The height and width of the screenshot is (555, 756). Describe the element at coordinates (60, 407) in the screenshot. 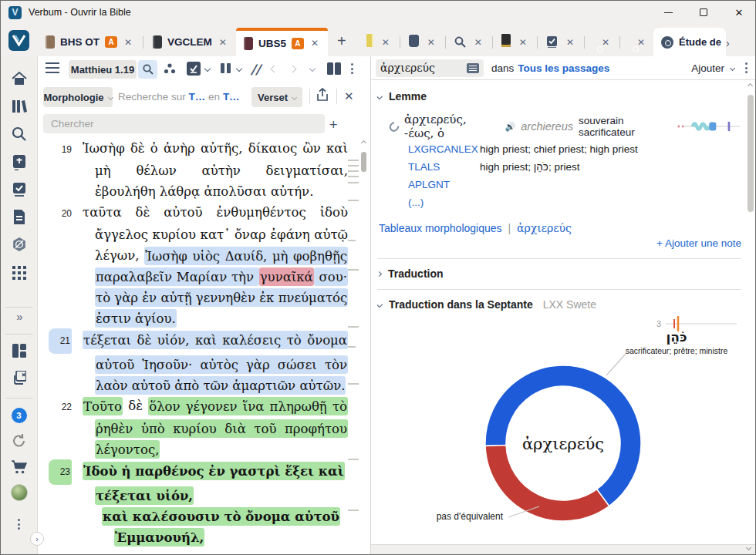

I see `verse-number: 22` at that location.